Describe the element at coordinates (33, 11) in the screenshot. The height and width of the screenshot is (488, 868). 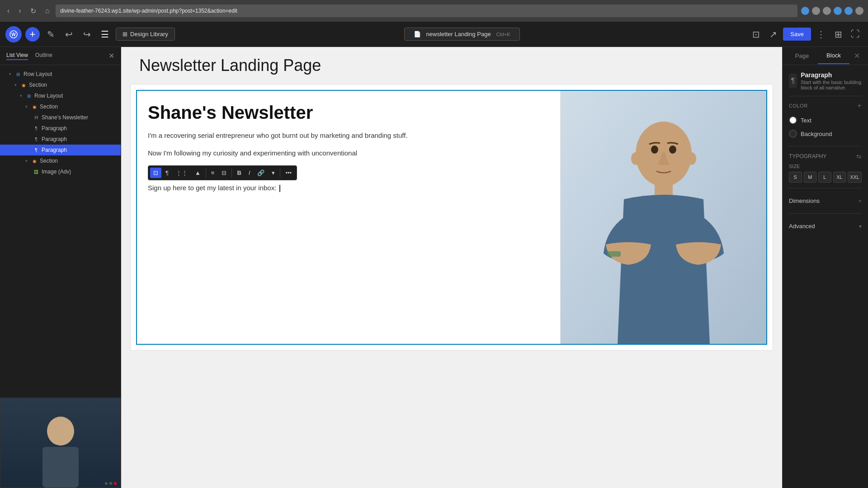
I see `browser-refresh-btn: ↻` at that location.